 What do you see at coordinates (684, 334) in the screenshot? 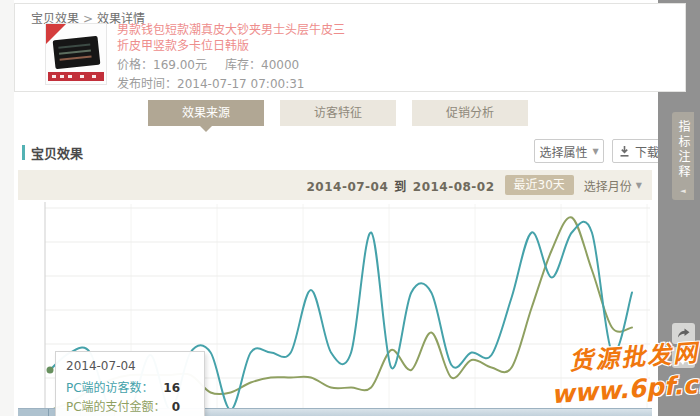
I see `share-icon` at bounding box center [684, 334].